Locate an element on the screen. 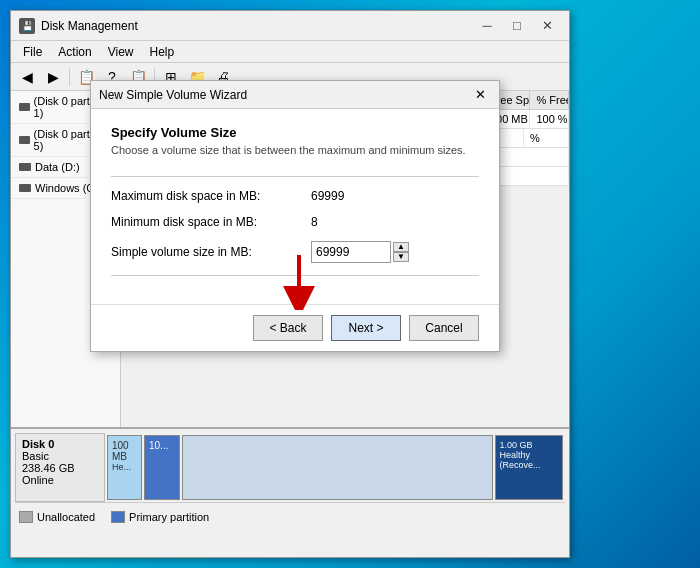  menu-bar: File Action View Help is located at coordinates (290, 52).